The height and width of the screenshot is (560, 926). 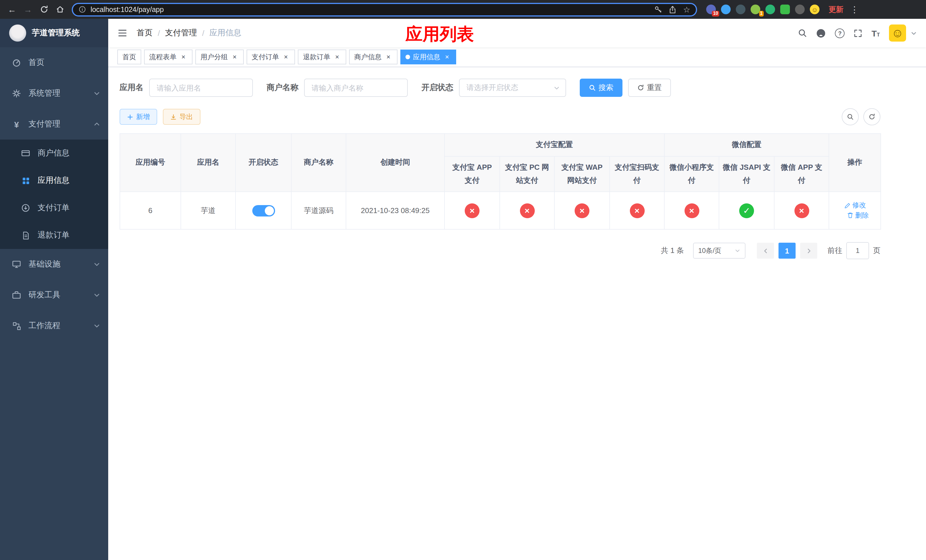 I want to click on sidebar-item-system: 系统管理, so click(x=54, y=94).